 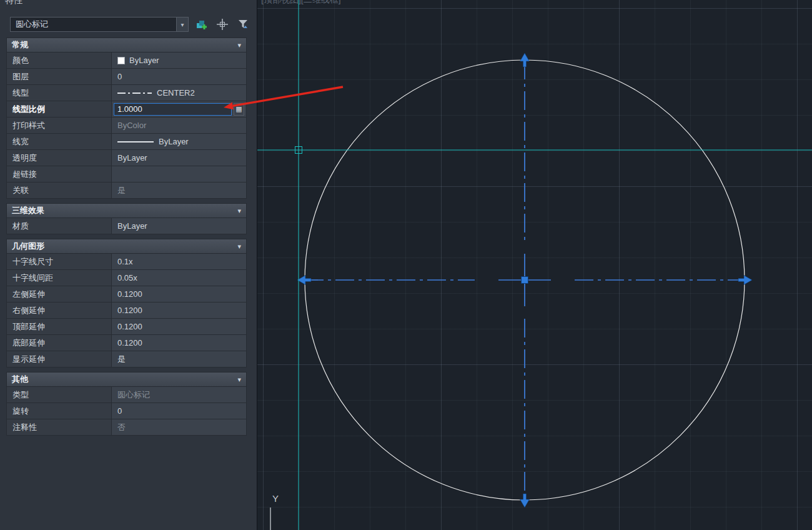 I want to click on property-row: 超链接, so click(x=126, y=174).